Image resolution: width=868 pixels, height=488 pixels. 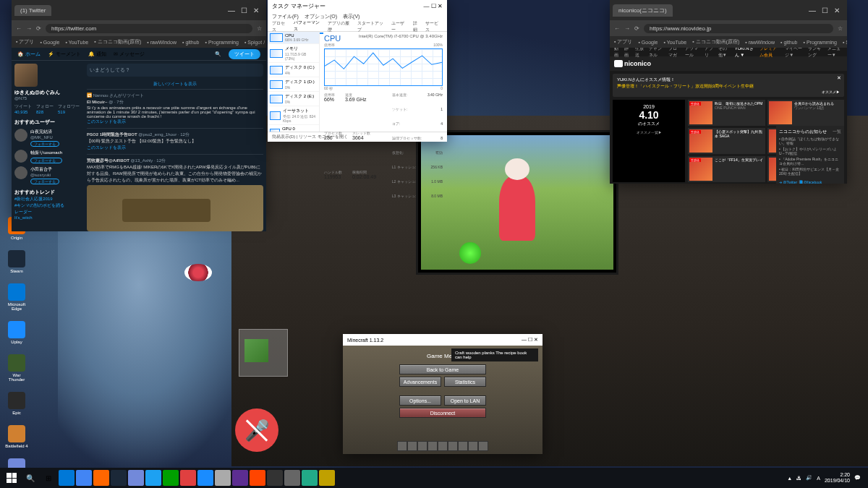 What do you see at coordinates (642, 10) in the screenshot?
I see `browser-tab: niconico(ニコニコ)` at bounding box center [642, 10].